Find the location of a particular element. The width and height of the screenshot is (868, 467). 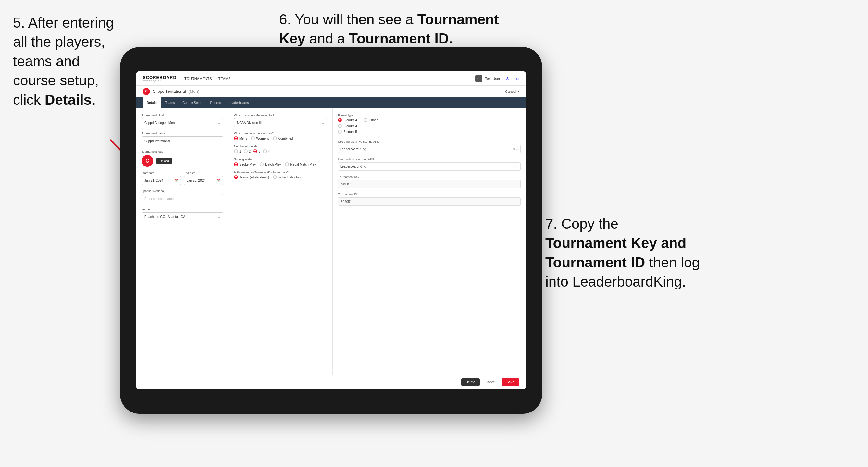

clear-icon-2: × ⌄ is located at coordinates (516, 166).